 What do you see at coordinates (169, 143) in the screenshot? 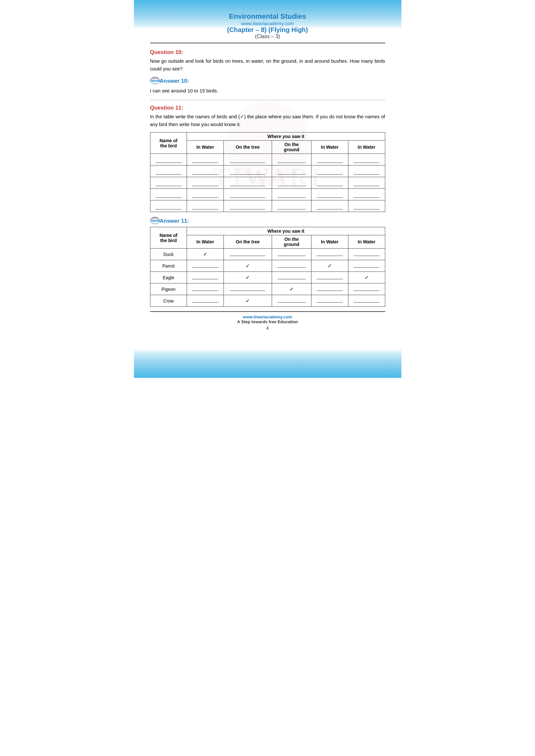
I see `q-table-name-header: Name ofthe bird` at bounding box center [169, 143].